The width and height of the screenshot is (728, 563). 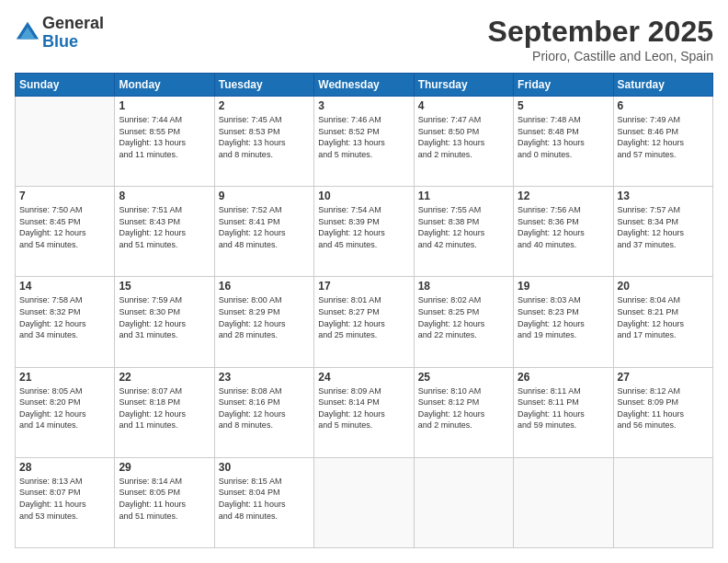 I want to click on calendar-cell: 11Sunrise: 7:55 AM Sunset: 8:38 PM Dayli…, so click(x=463, y=232).